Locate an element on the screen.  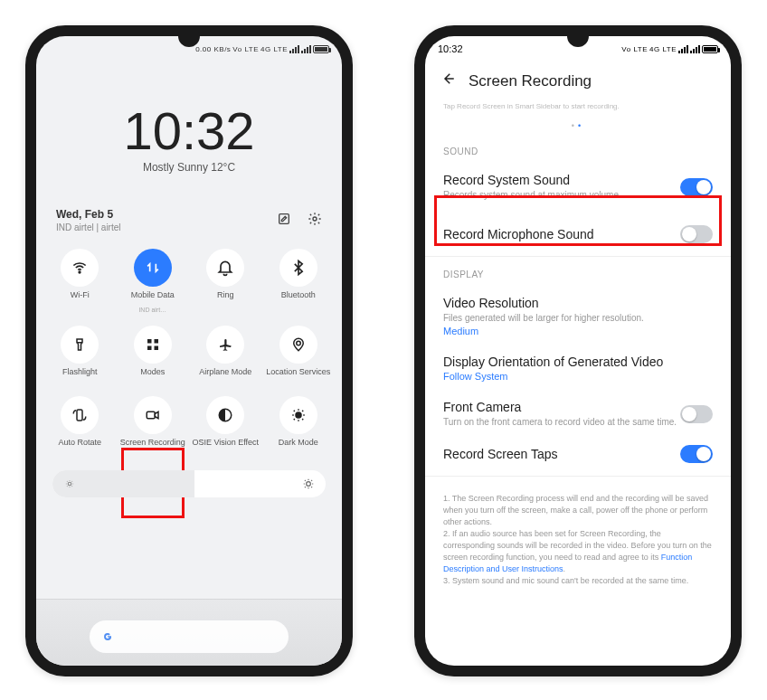
section-sound: SOUND is located at coordinates (578, 152).